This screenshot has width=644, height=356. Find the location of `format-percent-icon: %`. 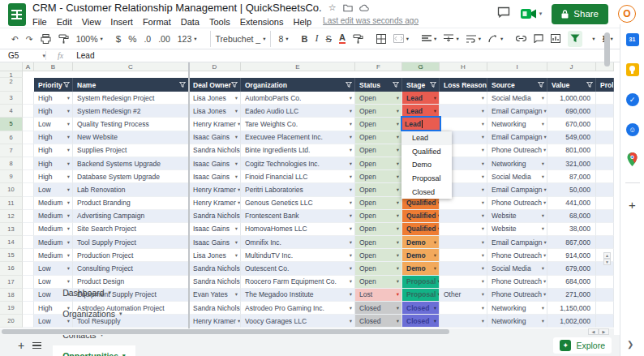

format-percent-icon: % is located at coordinates (132, 39).